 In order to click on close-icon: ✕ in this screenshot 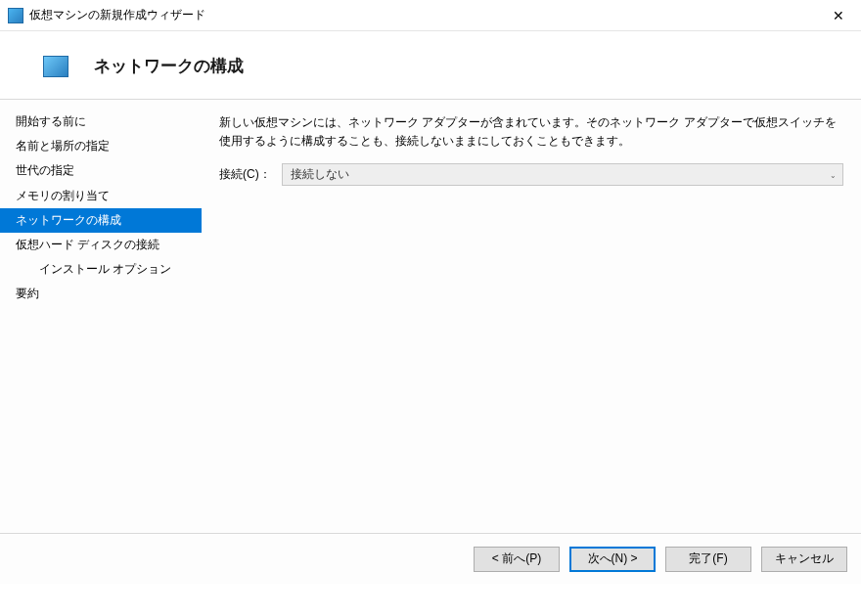, I will do `click(838, 16)`.